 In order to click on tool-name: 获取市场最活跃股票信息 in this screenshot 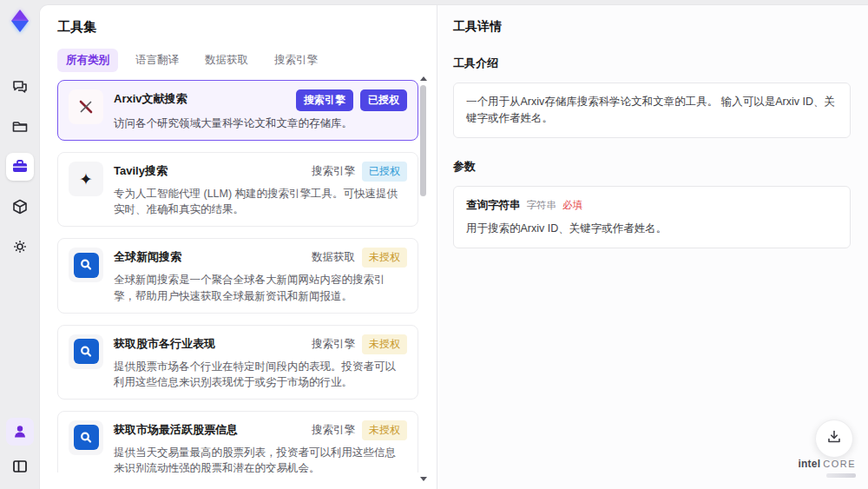, I will do `click(175, 429)`.